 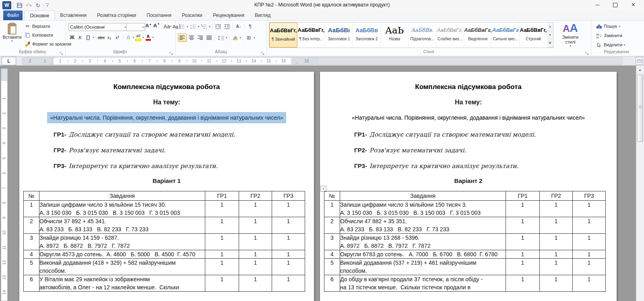 What do you see at coordinates (31, 255) in the screenshot?
I see `task-number-cell: 4` at bounding box center [31, 255].